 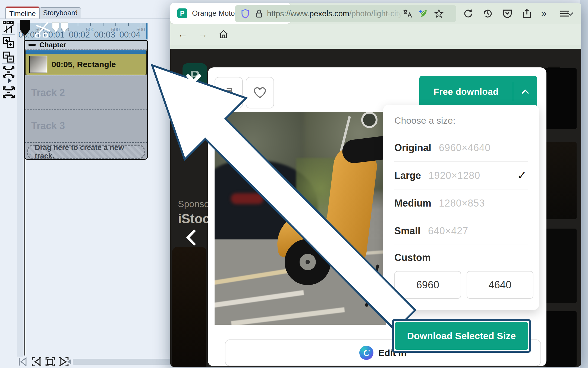 What do you see at coordinates (369, 120) in the screenshot?
I see `scooter-mirror` at bounding box center [369, 120].